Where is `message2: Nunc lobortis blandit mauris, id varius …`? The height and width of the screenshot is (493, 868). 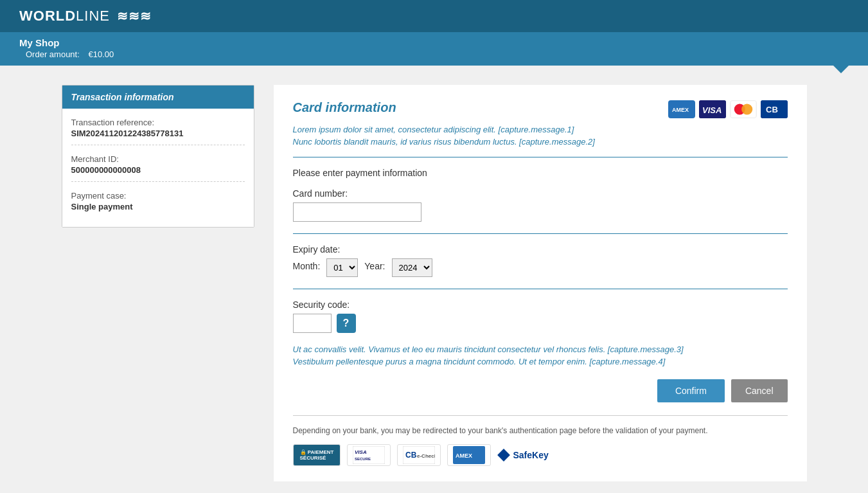 message2: Nunc lobortis blandit mauris, id varius … is located at coordinates (540, 141).